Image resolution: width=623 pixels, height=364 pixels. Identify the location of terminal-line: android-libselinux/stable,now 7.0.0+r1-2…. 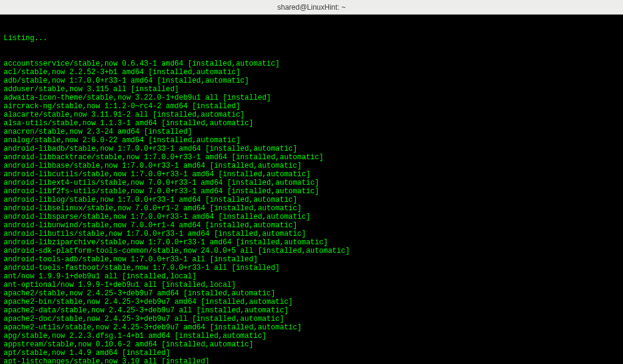
(312, 208).